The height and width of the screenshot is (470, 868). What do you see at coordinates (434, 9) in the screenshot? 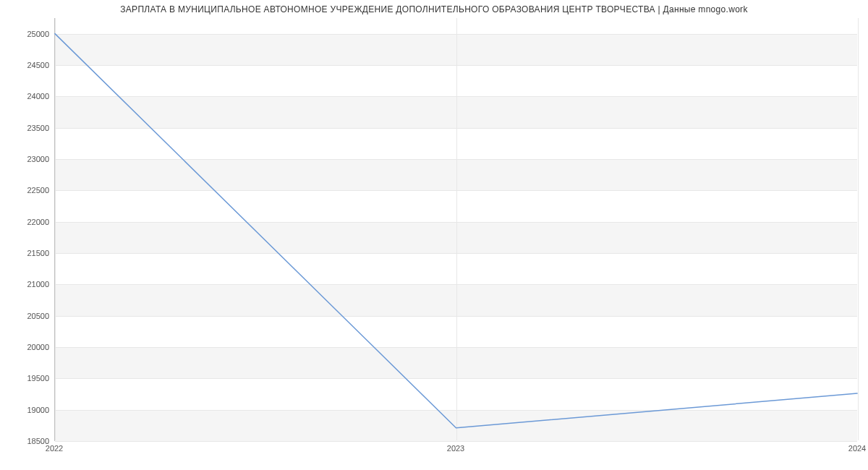
I see `chart-title: ЗАРПЛАТА В МУНИЦИПАЛЬНОЕ АВТОНОМНОЕ УЧРЕ…` at bounding box center [434, 9].